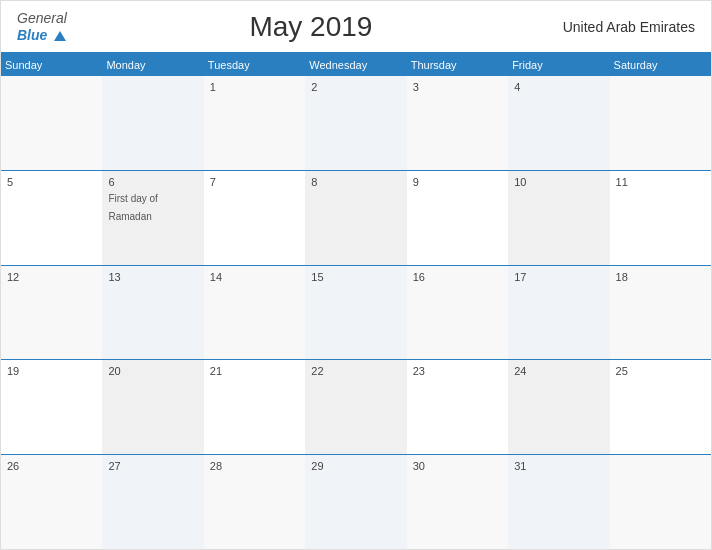  What do you see at coordinates (254, 218) in the screenshot?
I see `day-cell: 7` at bounding box center [254, 218].